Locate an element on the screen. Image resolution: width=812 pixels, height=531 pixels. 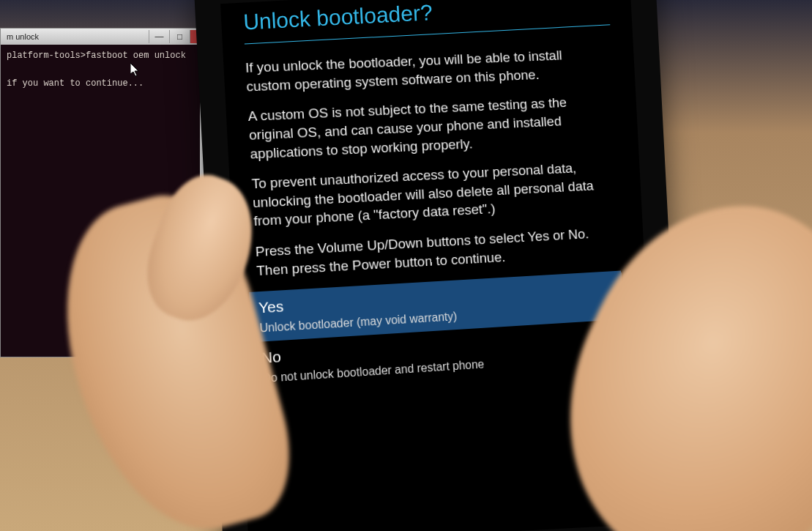
warning-paragraph-4: Press the Volume Up/Down buttons to sele… is located at coordinates (433, 252).